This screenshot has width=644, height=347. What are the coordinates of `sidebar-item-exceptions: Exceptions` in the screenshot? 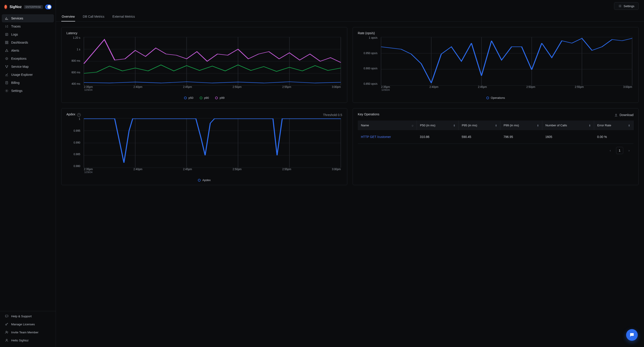 It's located at (28, 58).